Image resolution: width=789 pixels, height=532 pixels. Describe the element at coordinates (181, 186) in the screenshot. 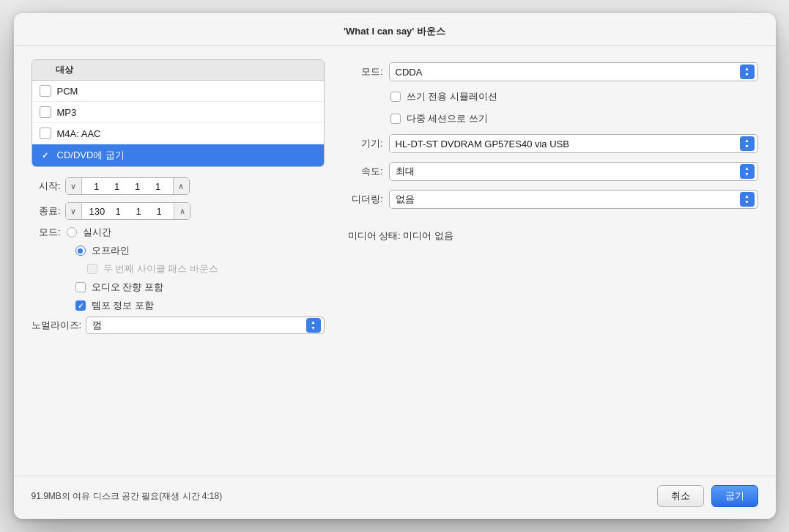

I see `start-up-arrow: ∧` at that location.